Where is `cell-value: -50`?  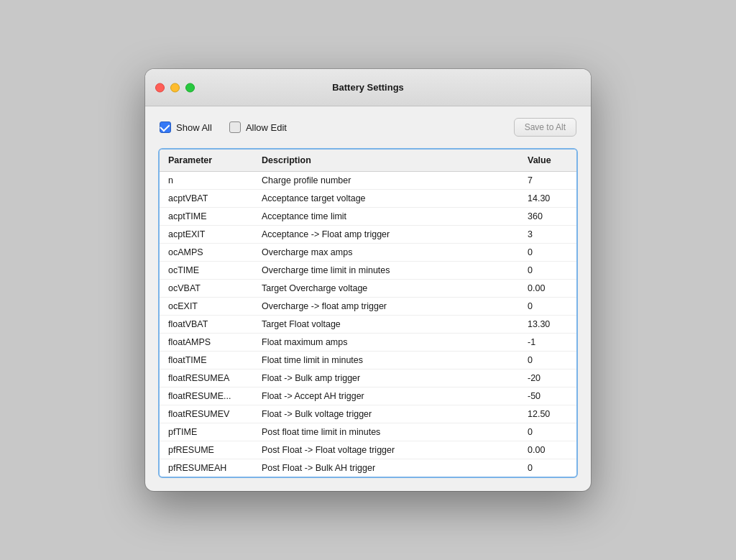
cell-value: -50 is located at coordinates (548, 397).